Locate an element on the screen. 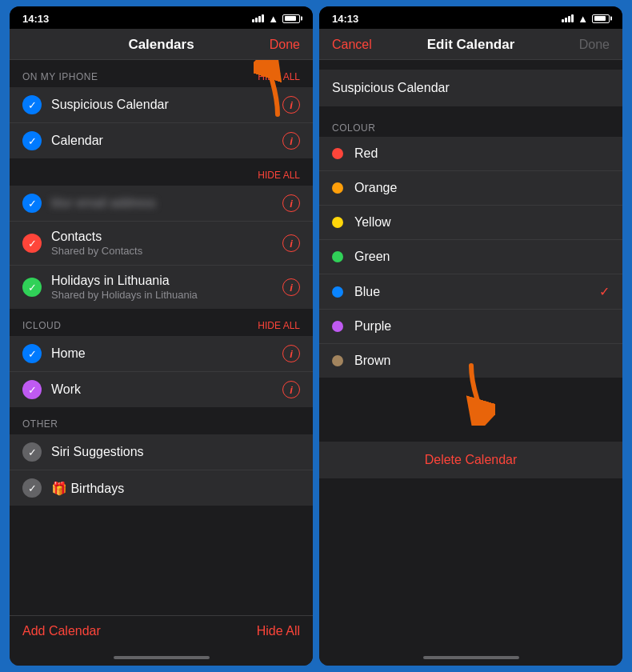 The height and width of the screenshot is (672, 632). suspicious-title: Suspicious Calendar is located at coordinates (166, 105).